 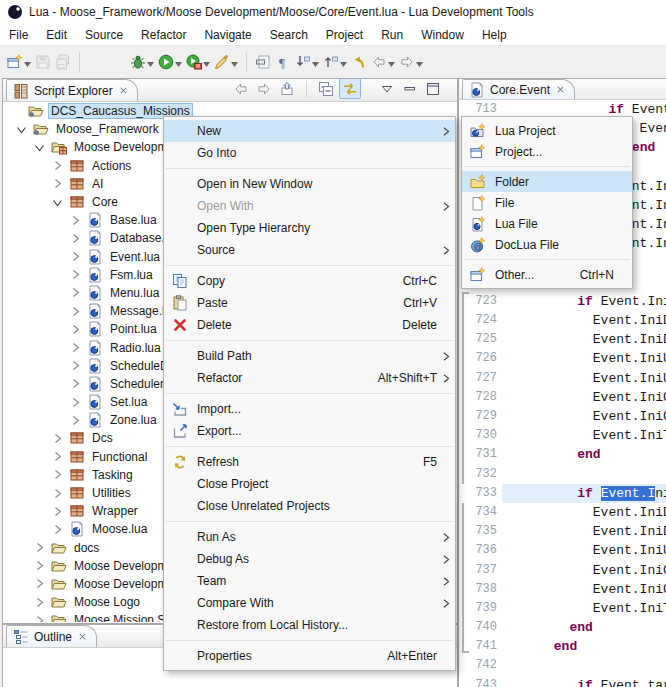 What do you see at coordinates (310, 506) in the screenshot?
I see `menu-item-close-unrelated-projects: Close Unrelated Projects` at bounding box center [310, 506].